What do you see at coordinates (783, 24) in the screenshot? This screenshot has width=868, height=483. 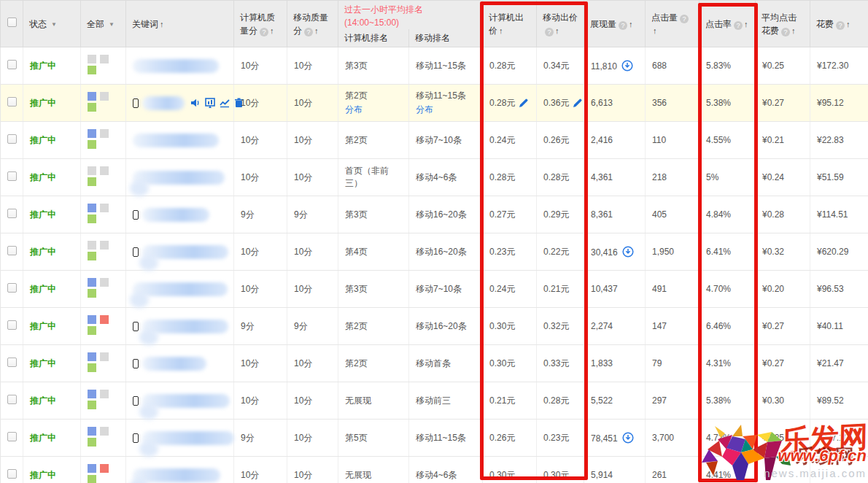 I see `column-header-avg-cpc: 平均点击花费?↑` at bounding box center [783, 24].